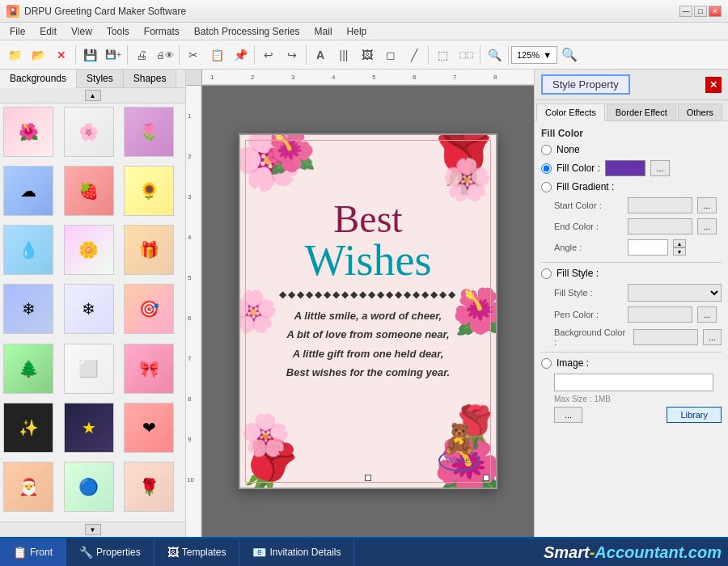 This screenshot has height=566, width=728. I want to click on thumb-10: ❄, so click(28, 309).